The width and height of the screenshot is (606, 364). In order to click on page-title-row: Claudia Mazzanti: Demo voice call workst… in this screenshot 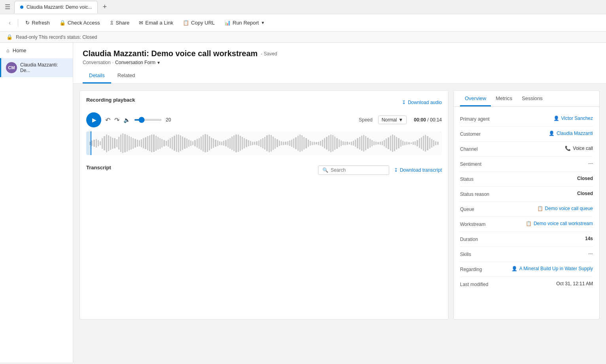, I will do `click(339, 54)`.